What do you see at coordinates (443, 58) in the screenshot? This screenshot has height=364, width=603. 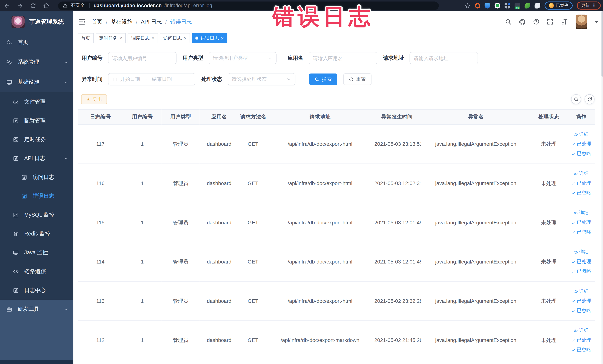 I see `request-url-input` at bounding box center [443, 58].